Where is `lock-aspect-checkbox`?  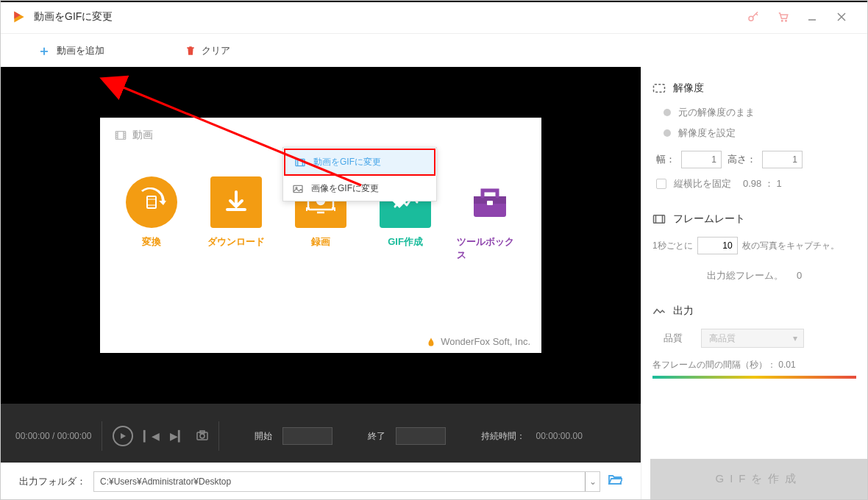 lock-aspect-checkbox is located at coordinates (661, 184).